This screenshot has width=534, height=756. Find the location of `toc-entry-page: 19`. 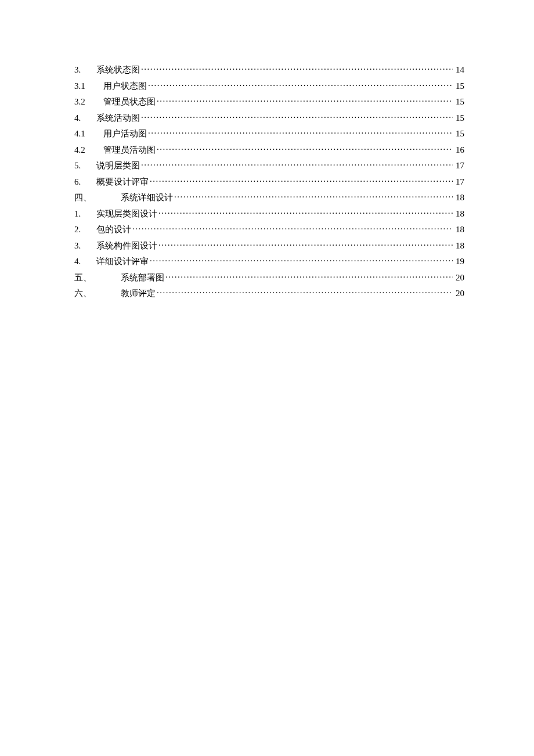

toc-entry-page: 19 is located at coordinates (459, 261).